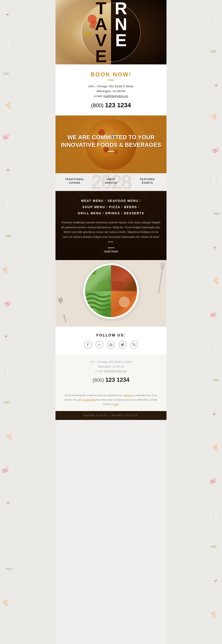 This screenshot has height=644, width=222. I want to click on copyright-year: © 2018, so click(102, 416).